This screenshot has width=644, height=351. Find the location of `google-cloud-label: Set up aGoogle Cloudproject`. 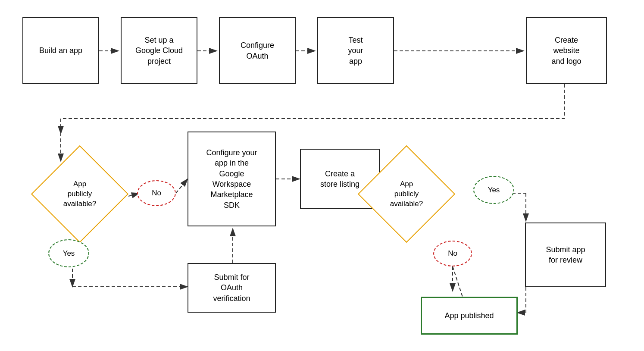

google-cloud-label: Set up aGoogle Cloudproject is located at coordinates (159, 51).